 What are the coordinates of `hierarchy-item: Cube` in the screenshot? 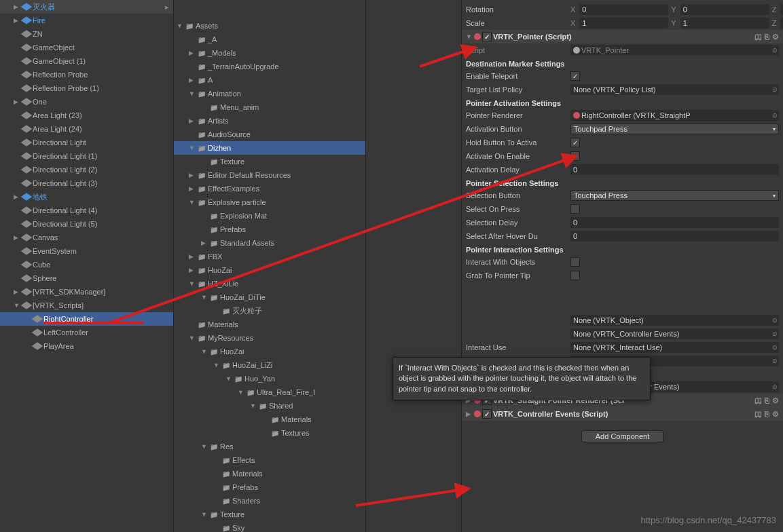 It's located at (87, 265).